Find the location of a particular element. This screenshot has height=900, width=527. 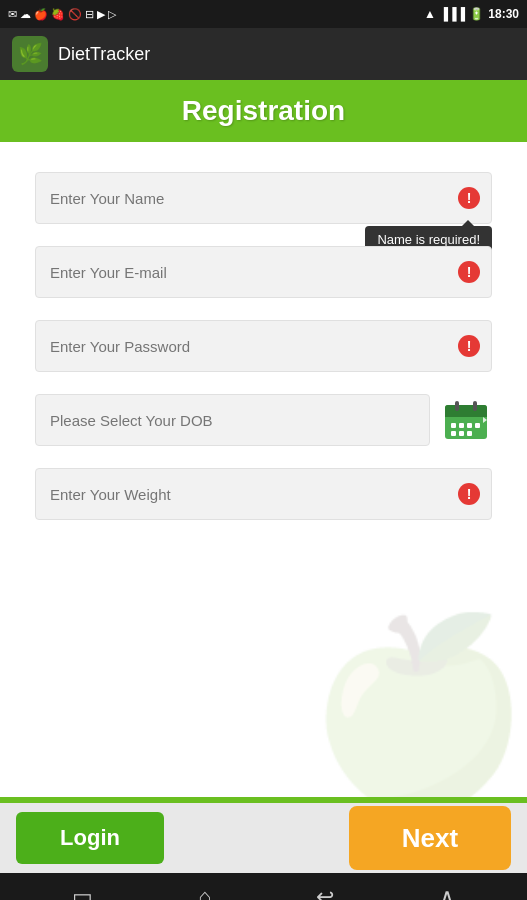

status-icon-6: ⊟ is located at coordinates (90, 14).